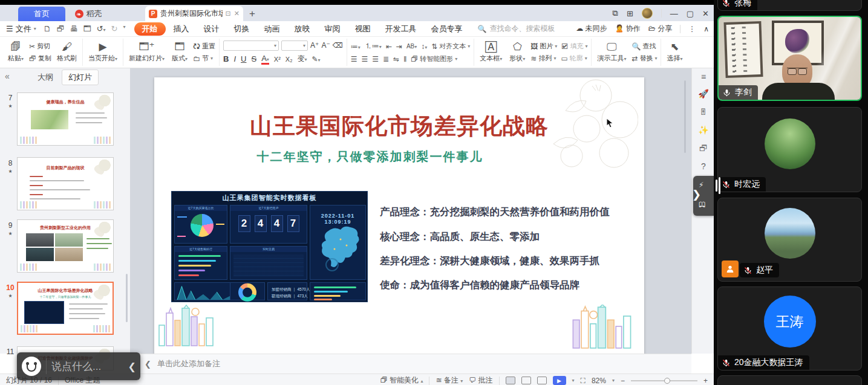 The image size is (868, 385). Describe the element at coordinates (616, 13) in the screenshot. I see `single-window-icon: ⧉` at that location.